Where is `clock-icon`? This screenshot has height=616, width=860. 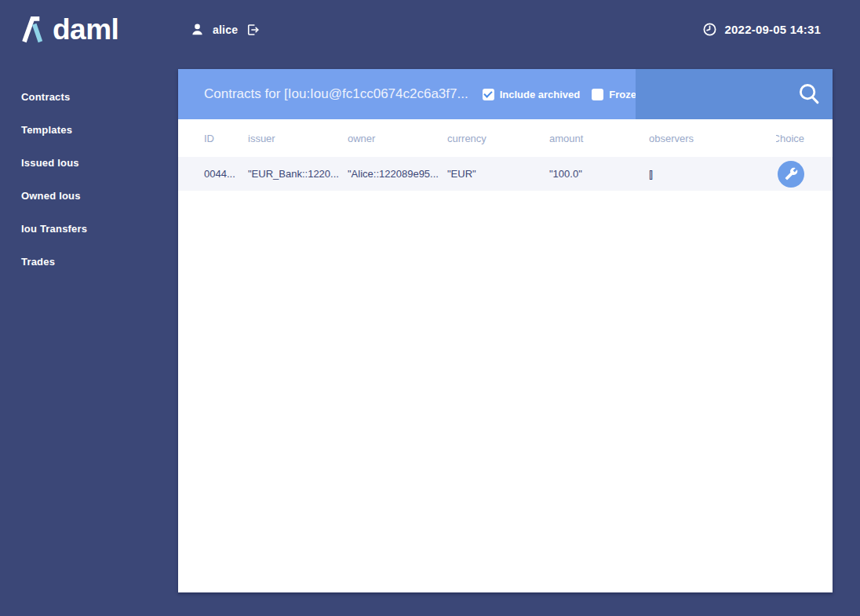 clock-icon is located at coordinates (709, 30).